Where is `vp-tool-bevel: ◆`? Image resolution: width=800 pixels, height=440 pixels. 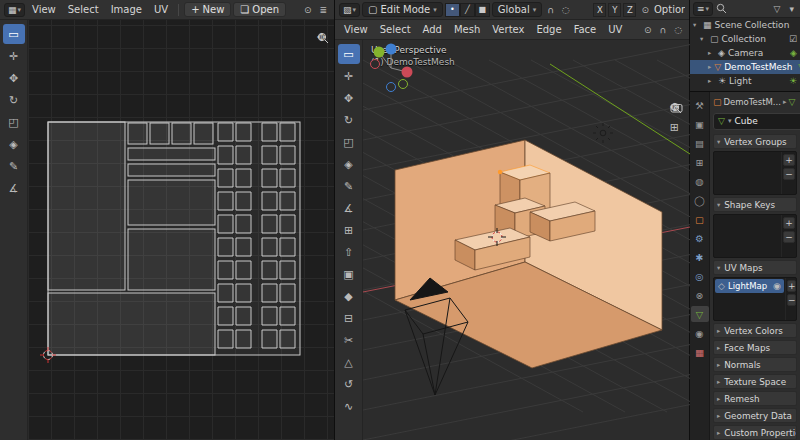 vp-tool-bevel: ◆ is located at coordinates (349, 296).